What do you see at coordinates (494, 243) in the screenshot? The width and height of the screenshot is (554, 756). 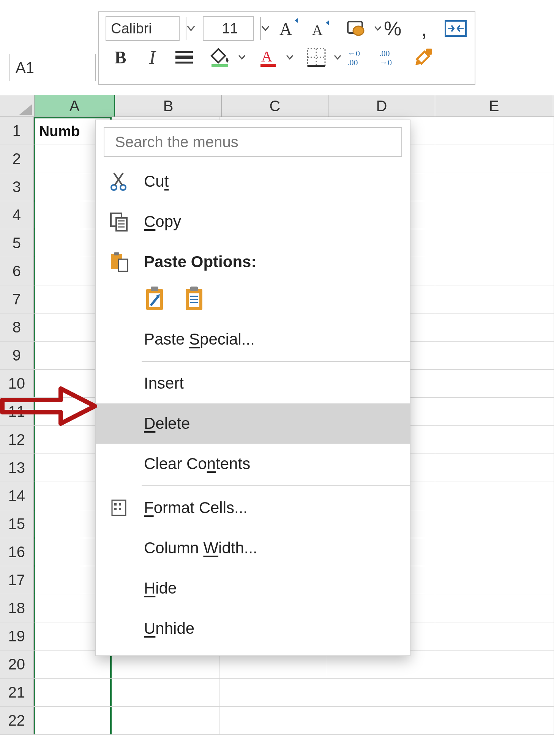 I see `cell-E5` at bounding box center [494, 243].